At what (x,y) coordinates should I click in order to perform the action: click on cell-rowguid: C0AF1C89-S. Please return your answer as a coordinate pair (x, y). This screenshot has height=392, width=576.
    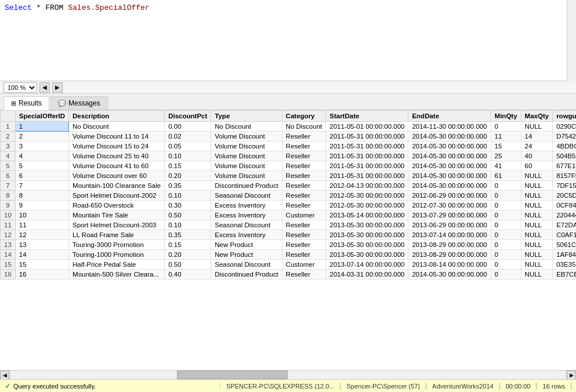
    Looking at the image, I should click on (564, 235).